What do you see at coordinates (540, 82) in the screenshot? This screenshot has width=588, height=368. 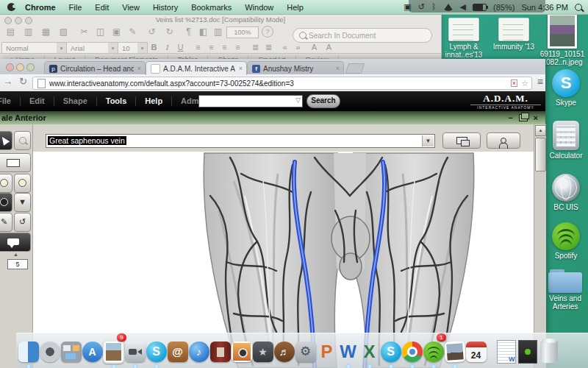 I see `chrome-menu-icon: ≡` at bounding box center [540, 82].